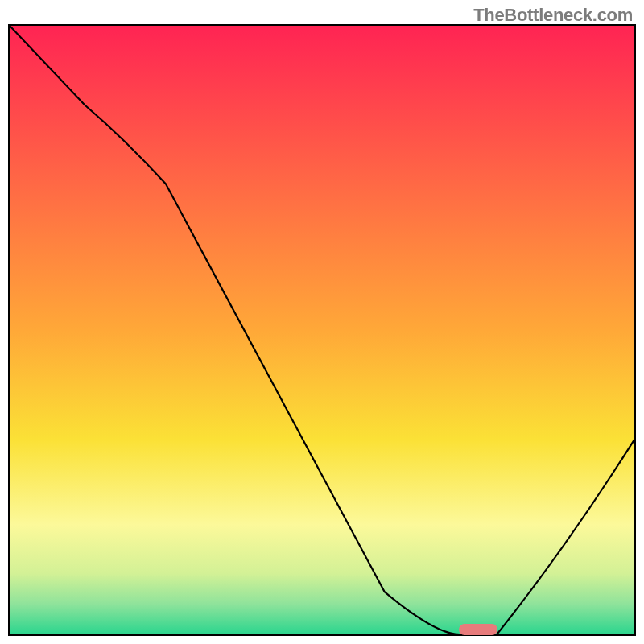 The image size is (644, 644). What do you see at coordinates (478, 630) in the screenshot?
I see `minimum-highlight-marker` at bounding box center [478, 630].